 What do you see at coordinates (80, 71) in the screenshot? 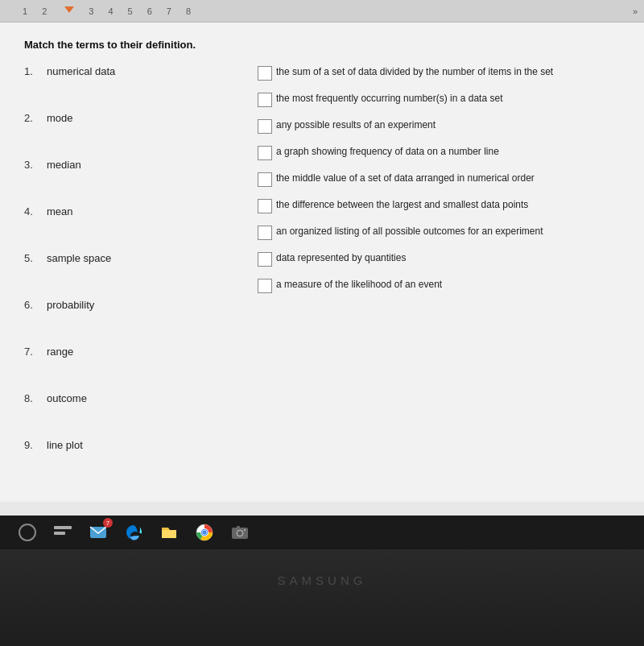
I see `term-label-1: numerical data` at bounding box center [80, 71].